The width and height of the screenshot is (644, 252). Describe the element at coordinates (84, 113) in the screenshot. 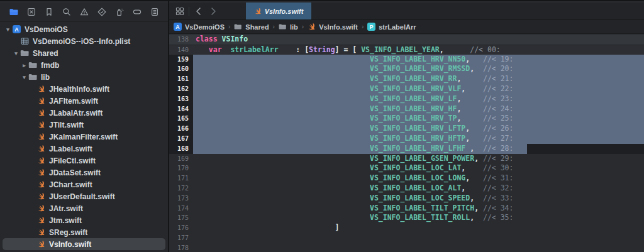

I see `sidebar-item-jlabalatr-swift: JLabalAtr.swift` at that location.